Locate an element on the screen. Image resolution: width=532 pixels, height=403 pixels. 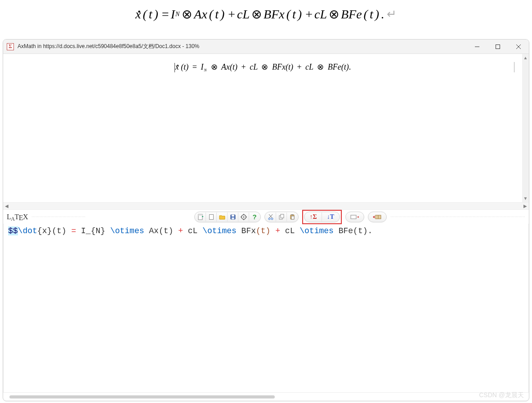
code-token: I_{N} is located at coordinates (93, 231).